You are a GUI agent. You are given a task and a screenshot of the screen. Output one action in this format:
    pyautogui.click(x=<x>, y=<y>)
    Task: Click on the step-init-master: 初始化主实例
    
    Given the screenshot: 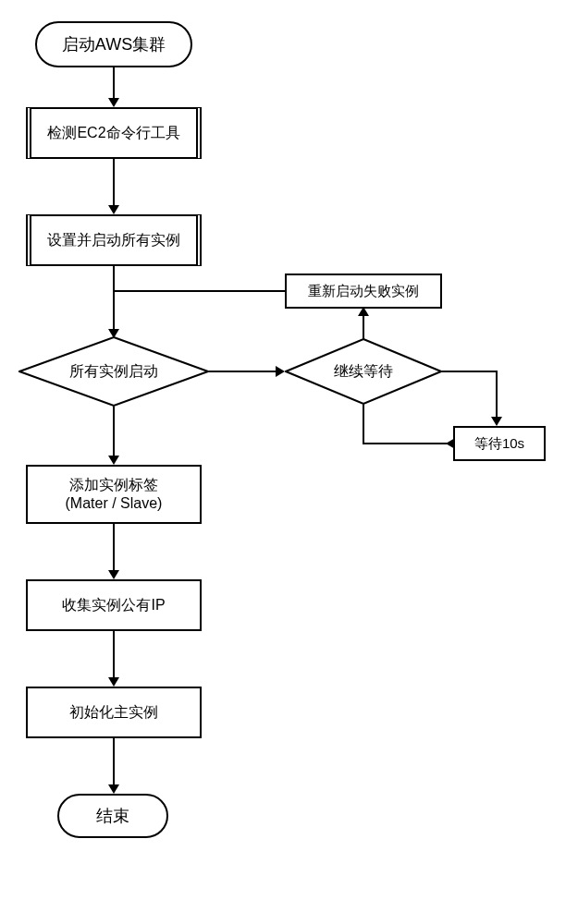 What is the action you would take?
    pyautogui.click(x=114, y=712)
    